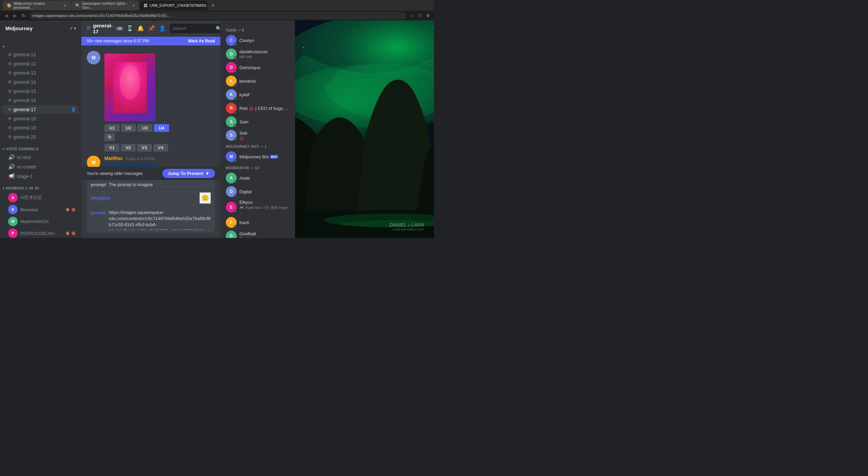  Describe the element at coordinates (130, 165) in the screenshot. I see `selfie-image` at that location.